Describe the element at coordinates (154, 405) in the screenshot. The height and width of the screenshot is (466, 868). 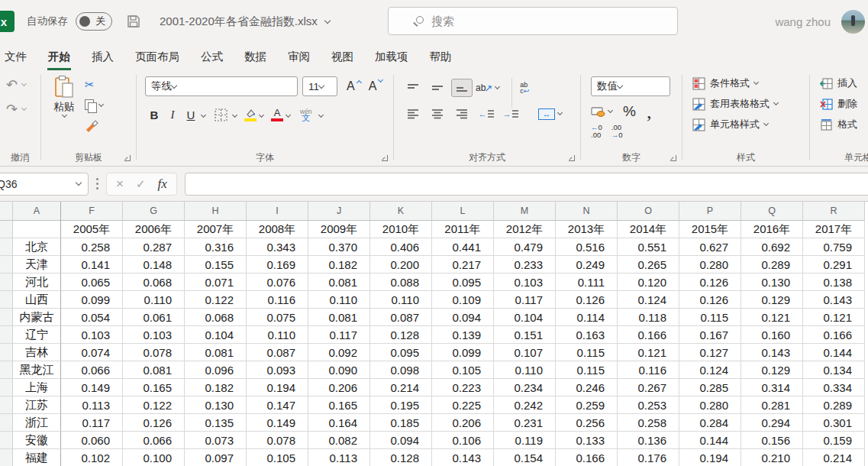
I see `value-cell: 0.122` at that location.